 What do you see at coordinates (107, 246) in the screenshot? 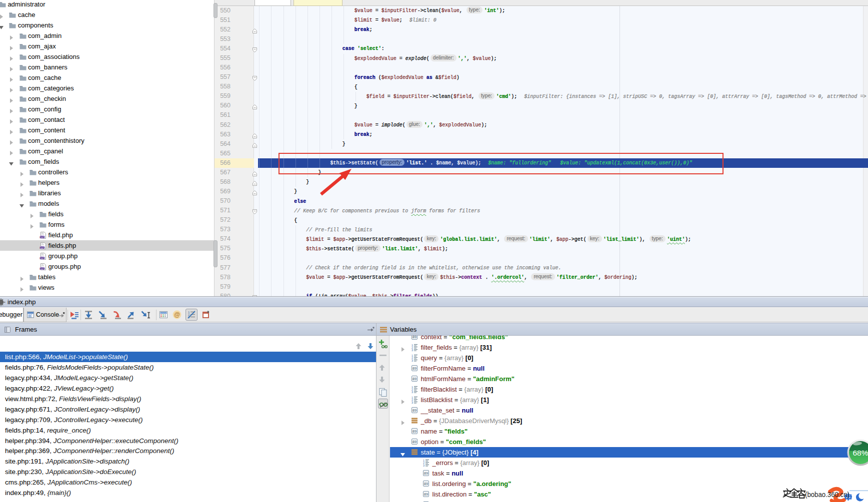
I see `tree-item-fields-php: phpfields.php` at bounding box center [107, 246].